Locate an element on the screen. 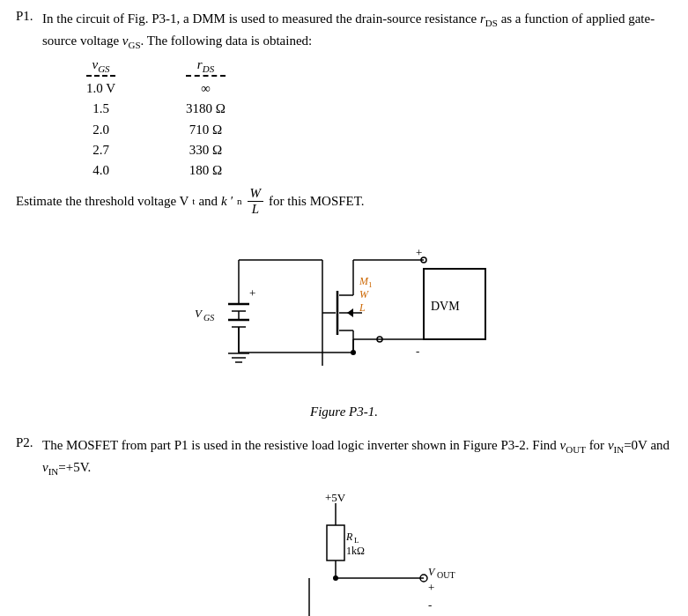  wl-fraction: W L is located at coordinates (255, 201).